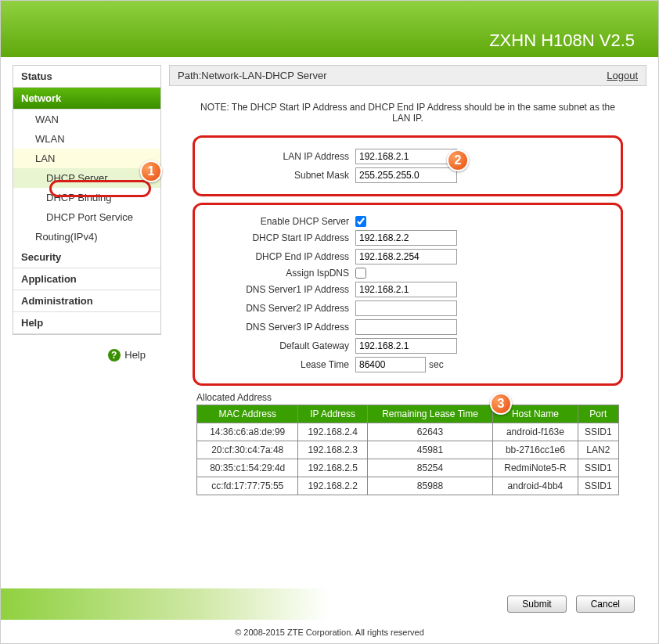 The width and height of the screenshot is (659, 644). What do you see at coordinates (361, 273) in the screenshot?
I see `ispdns-checkbox` at bounding box center [361, 273].